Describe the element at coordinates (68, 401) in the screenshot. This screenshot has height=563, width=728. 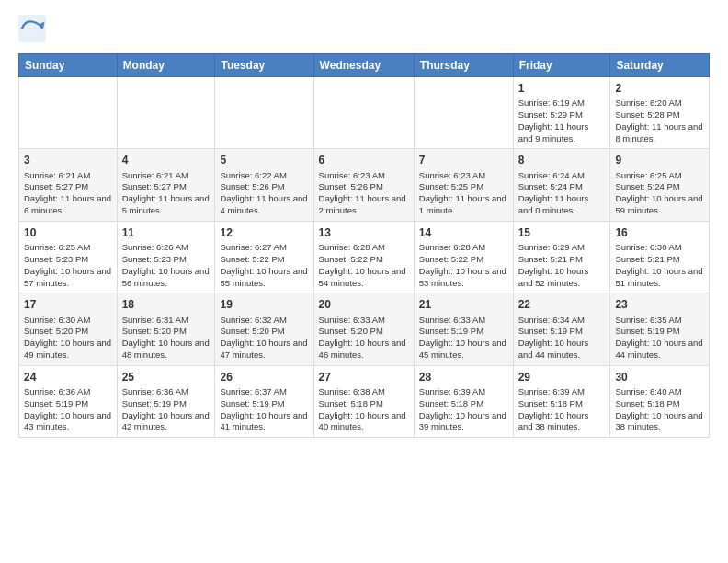
I see `calendar-cell: 24Sunrise: 6:36 AM Sunset: 5:19 PM Dayli…` at that location.